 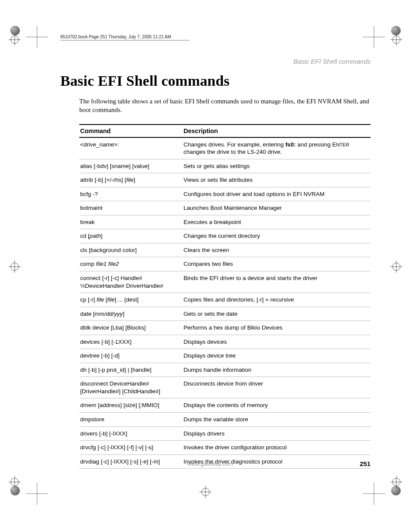 What do you see at coordinates (225, 166) in the screenshot?
I see `table-row: alias [-bdv] [sname] [value]Sets or gets…` at bounding box center [225, 166].